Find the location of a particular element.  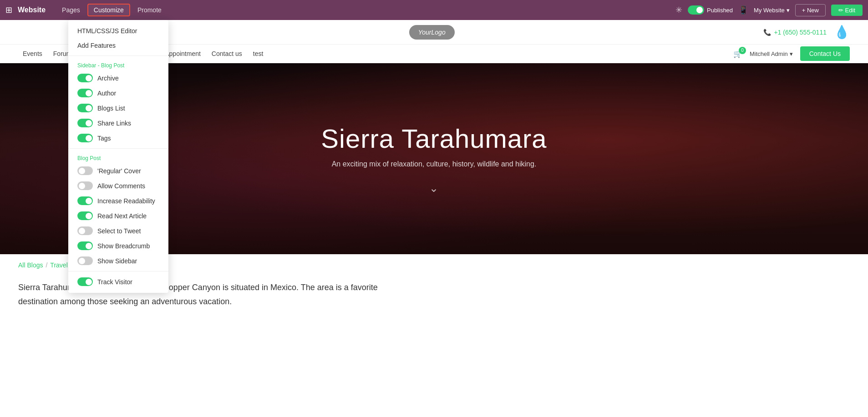

nav-promote: Promote is located at coordinates (149, 10).